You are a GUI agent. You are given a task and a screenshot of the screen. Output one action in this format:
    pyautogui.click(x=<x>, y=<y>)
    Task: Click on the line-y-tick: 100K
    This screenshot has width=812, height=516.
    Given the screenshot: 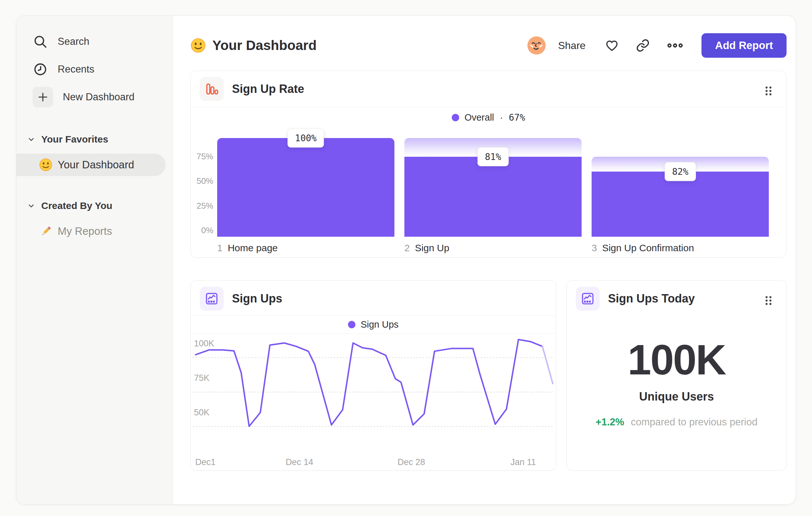 What is the action you would take?
    pyautogui.click(x=204, y=344)
    